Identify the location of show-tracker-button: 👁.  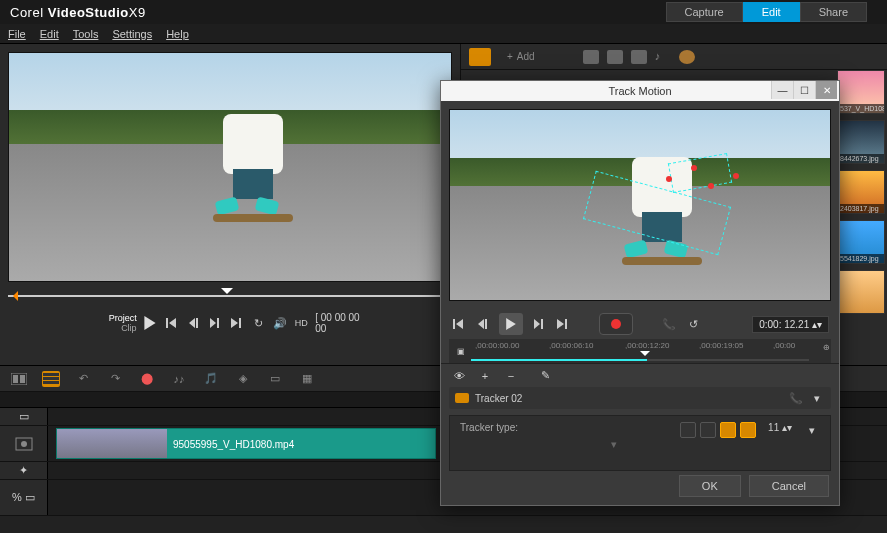
(459, 376).